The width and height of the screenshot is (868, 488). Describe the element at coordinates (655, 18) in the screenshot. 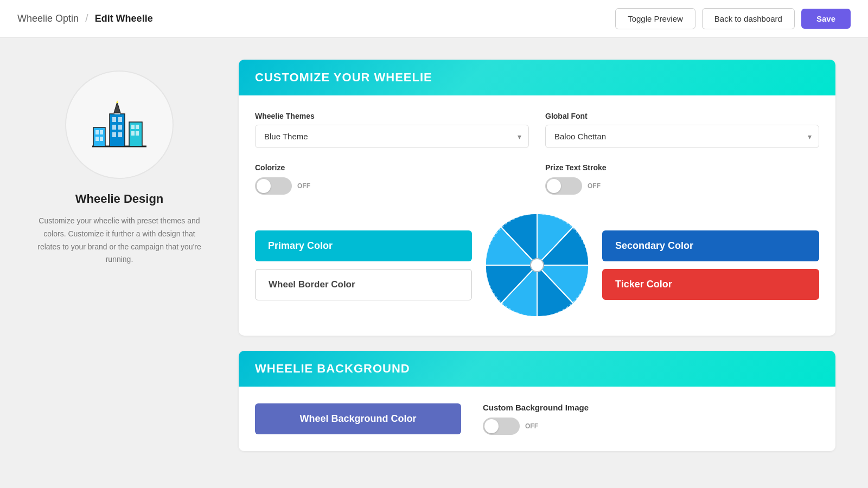

I see `toggle-preview-button: Toggle Preview` at that location.